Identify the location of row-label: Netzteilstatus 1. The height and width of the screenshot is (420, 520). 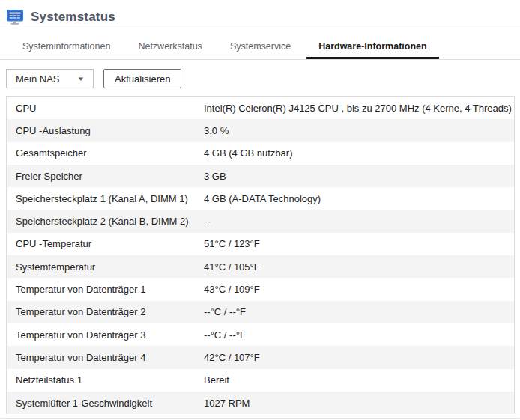
(105, 380).